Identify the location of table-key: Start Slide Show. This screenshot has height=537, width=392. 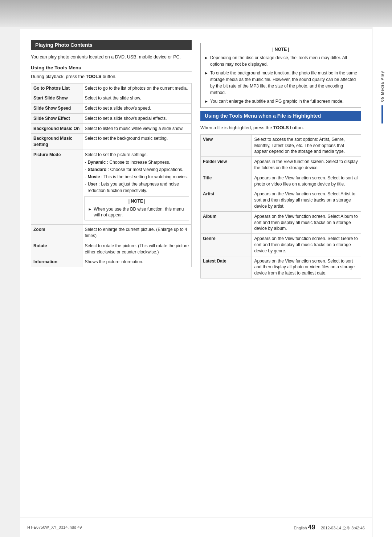
(57, 98).